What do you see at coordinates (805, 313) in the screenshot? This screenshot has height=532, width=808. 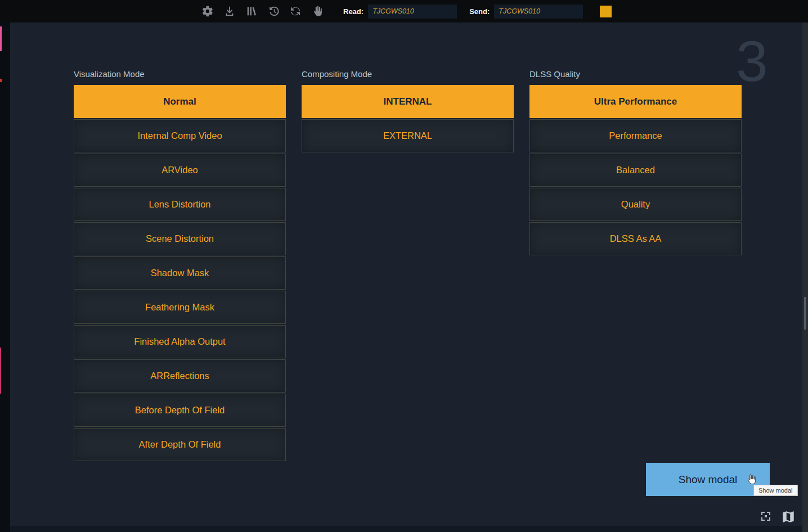 I see `scrollbar-thumb` at bounding box center [805, 313].